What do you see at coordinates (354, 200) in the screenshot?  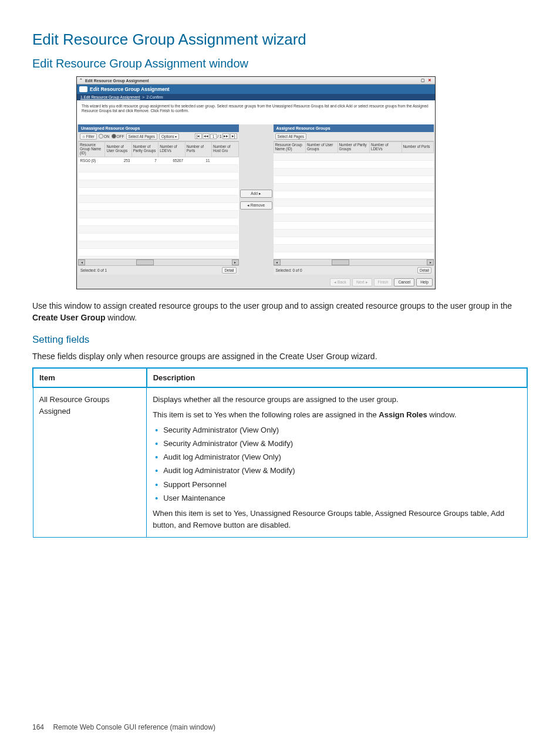 I see `assigned-table: Resource Group Name (ID) Number of User …` at bounding box center [354, 200].